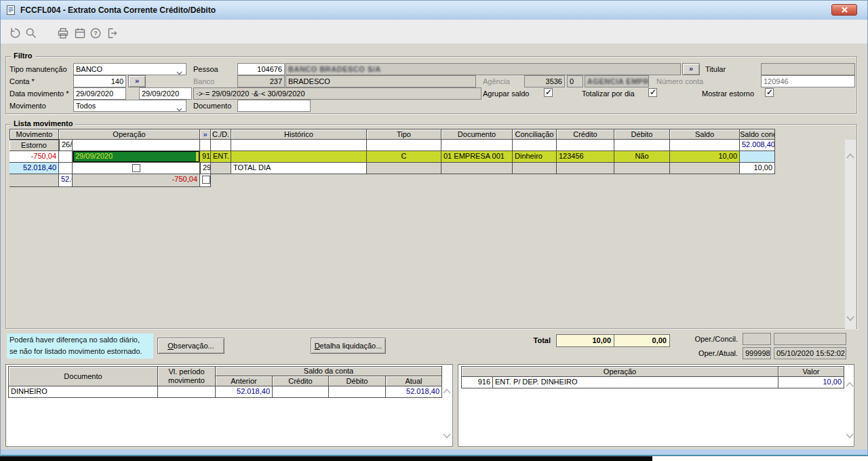  Describe the element at coordinates (496, 81) in the screenshot. I see `agencia-label: Agência` at that location.